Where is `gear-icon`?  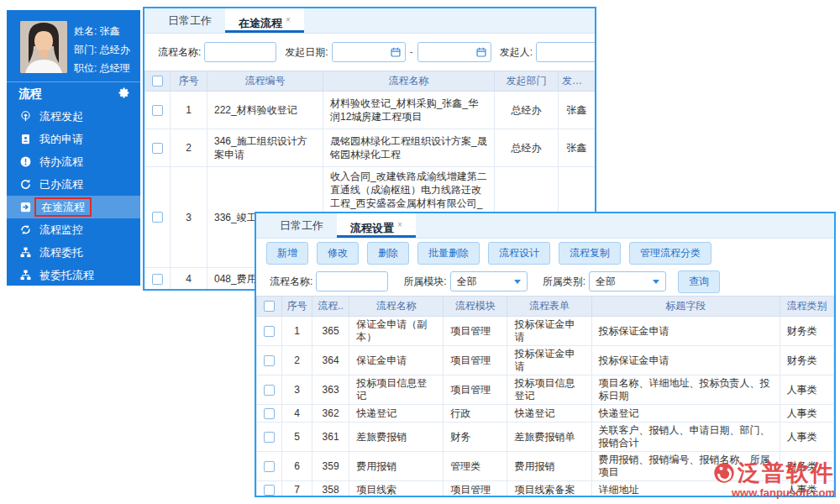 gear-icon is located at coordinates (124, 94).